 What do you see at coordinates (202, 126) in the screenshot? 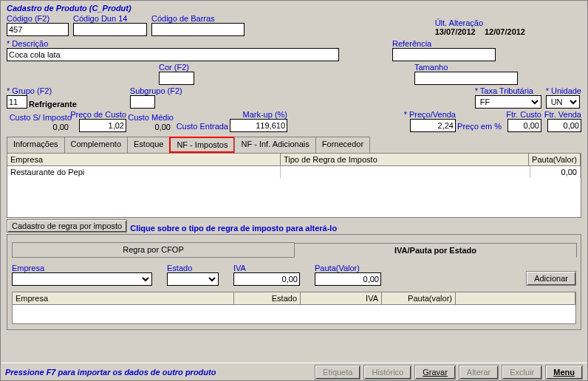
I see `centrada-label: Custo Entrada` at bounding box center [202, 126].